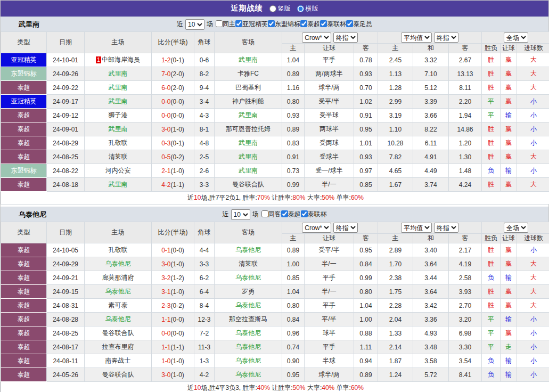 This screenshot has width=549, height=392. I want to click on result-handicap: 输, so click(509, 171).